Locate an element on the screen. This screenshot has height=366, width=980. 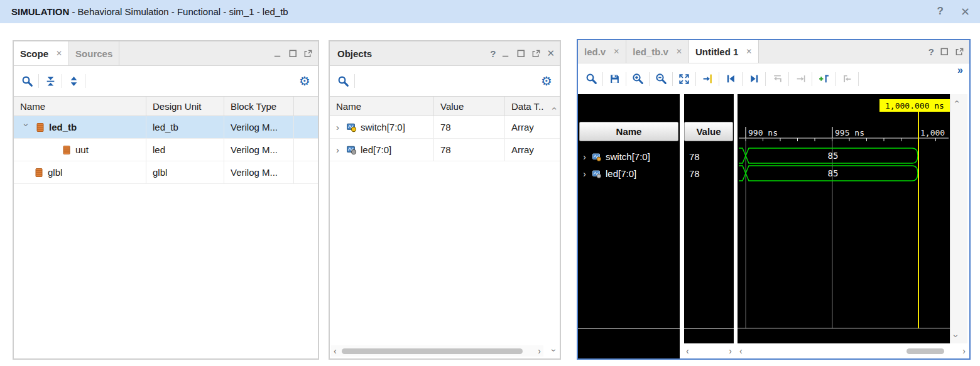
column-header-design-unit: Design Unit is located at coordinates (185, 106).